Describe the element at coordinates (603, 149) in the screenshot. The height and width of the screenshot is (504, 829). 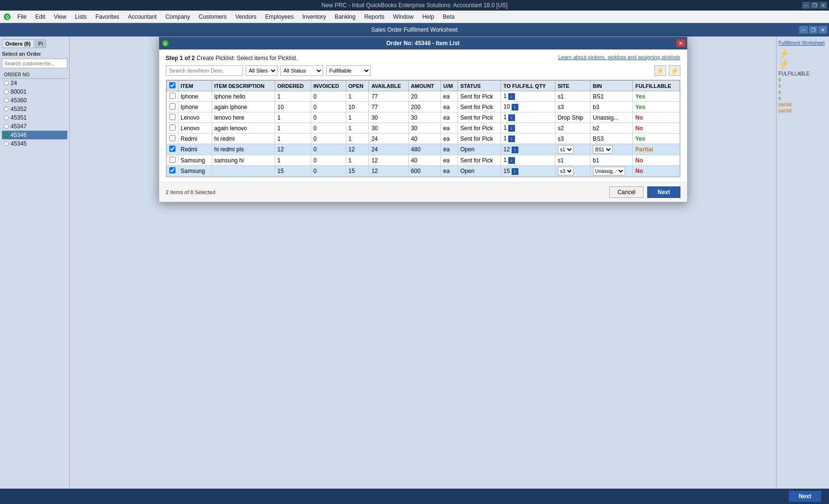
I see `bin-select: BS1` at that location.